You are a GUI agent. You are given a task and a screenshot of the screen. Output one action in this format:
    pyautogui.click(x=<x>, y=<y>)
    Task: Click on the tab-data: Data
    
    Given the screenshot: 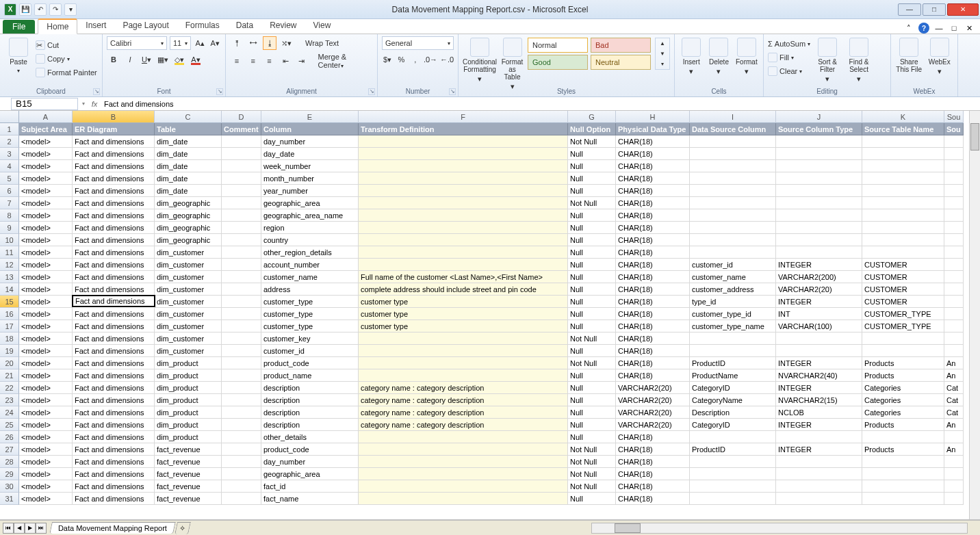 What is the action you would take?
    pyautogui.click(x=245, y=26)
    